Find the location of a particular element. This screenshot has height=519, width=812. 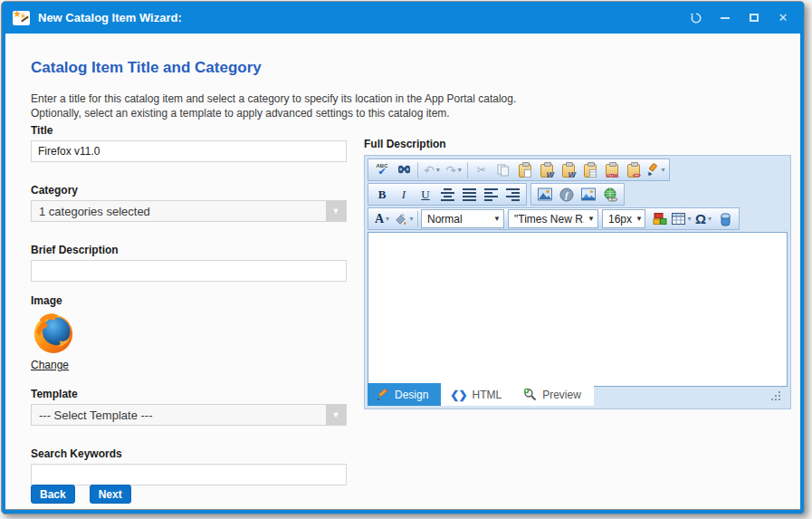

intro-text: Enter a title for this catalog item and … is located at coordinates (273, 106).